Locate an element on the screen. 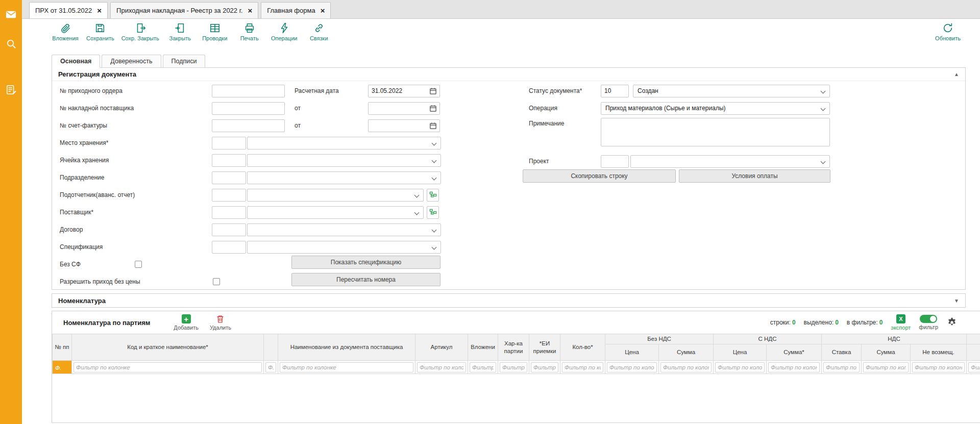  note-textarea is located at coordinates (716, 132).